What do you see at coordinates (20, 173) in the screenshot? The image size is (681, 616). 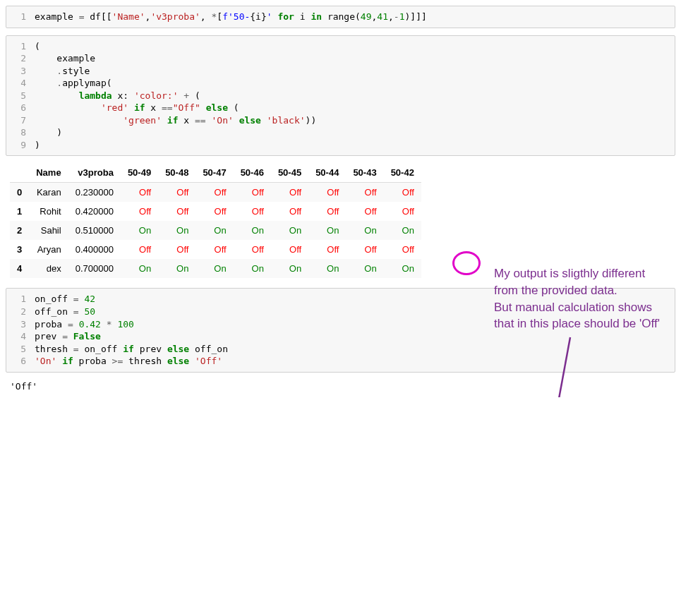 I see `styled-th` at bounding box center [20, 173].